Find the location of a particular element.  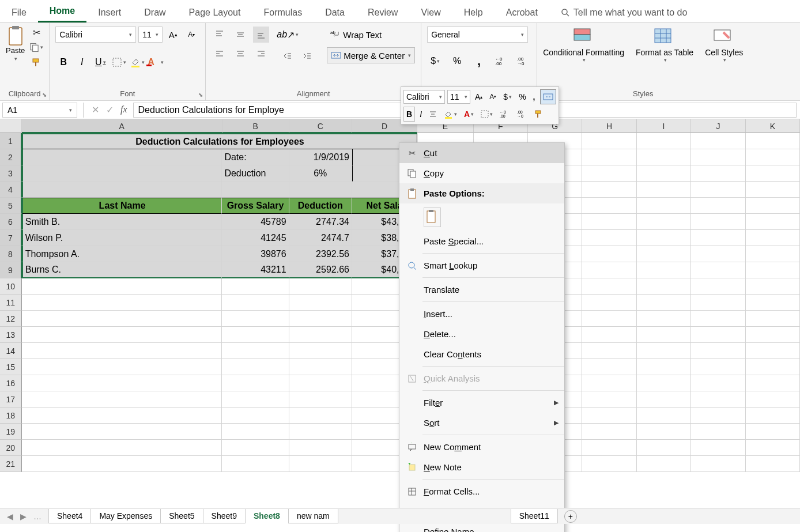

cell: 2747.34 is located at coordinates (320, 222).